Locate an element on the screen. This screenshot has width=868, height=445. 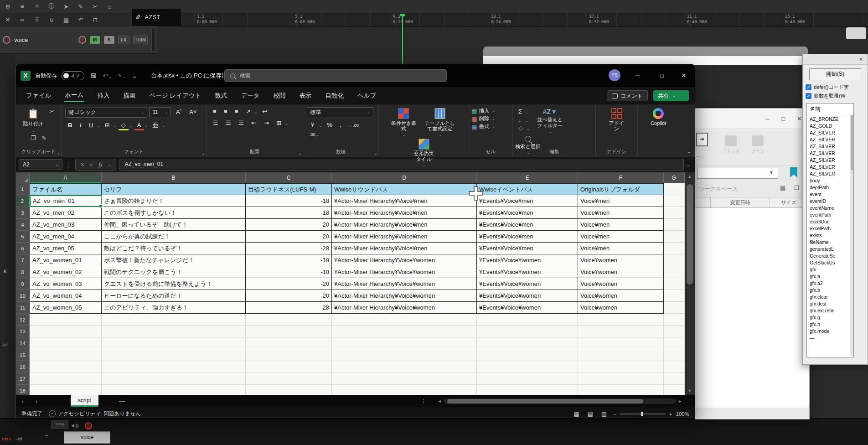
variable-item: body is located at coordinates (830, 181).